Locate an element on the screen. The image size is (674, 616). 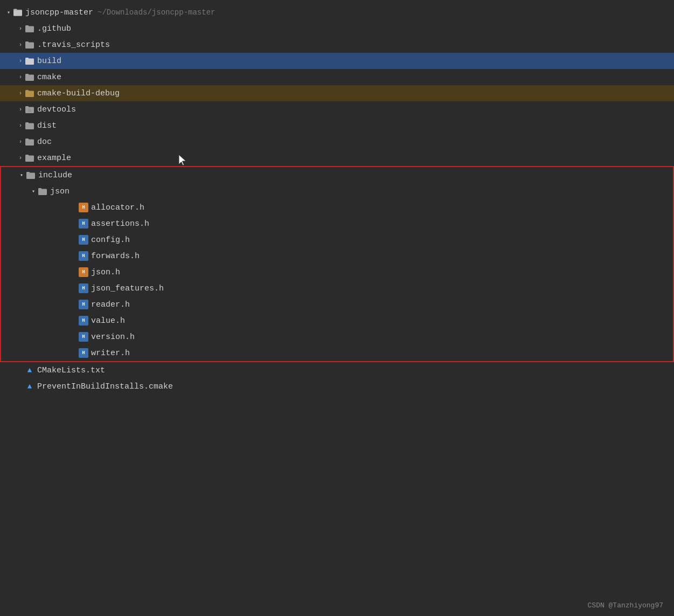
build-folder-icon is located at coordinates (30, 61).